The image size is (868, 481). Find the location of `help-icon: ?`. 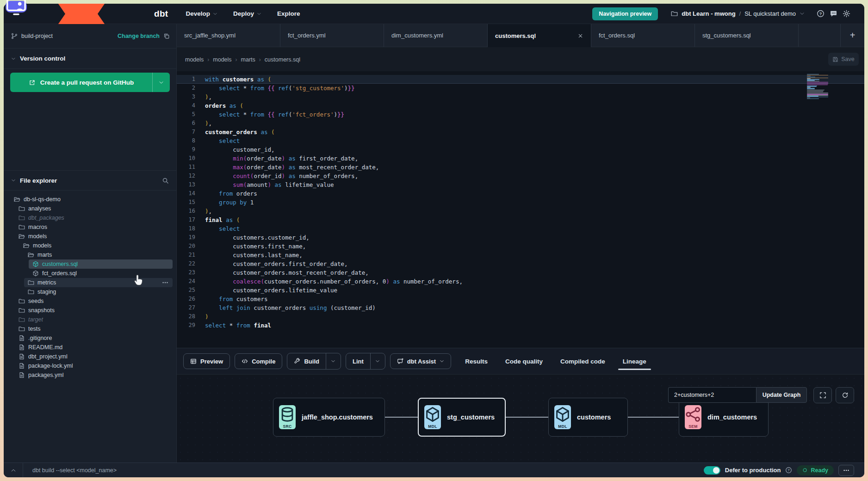

help-icon: ? is located at coordinates (821, 14).